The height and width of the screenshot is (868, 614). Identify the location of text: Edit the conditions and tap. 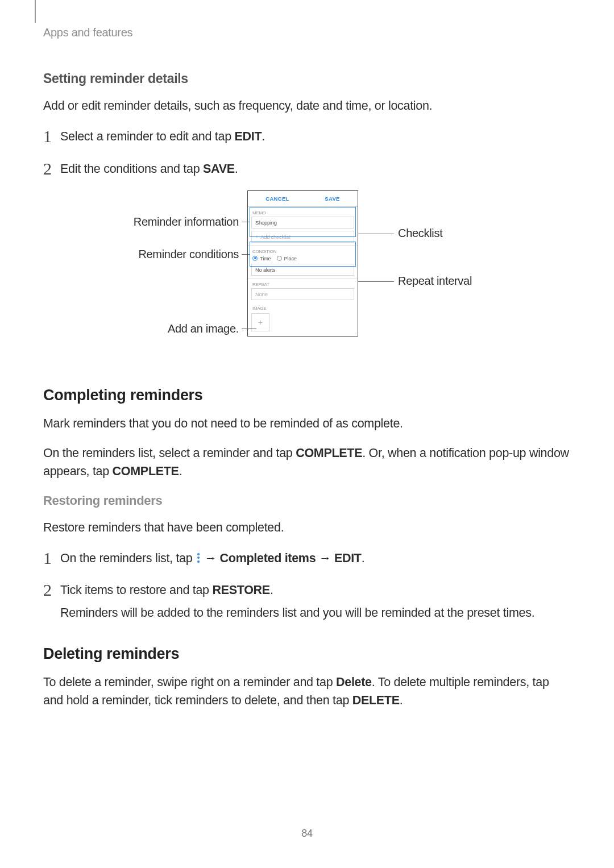
(132, 169).